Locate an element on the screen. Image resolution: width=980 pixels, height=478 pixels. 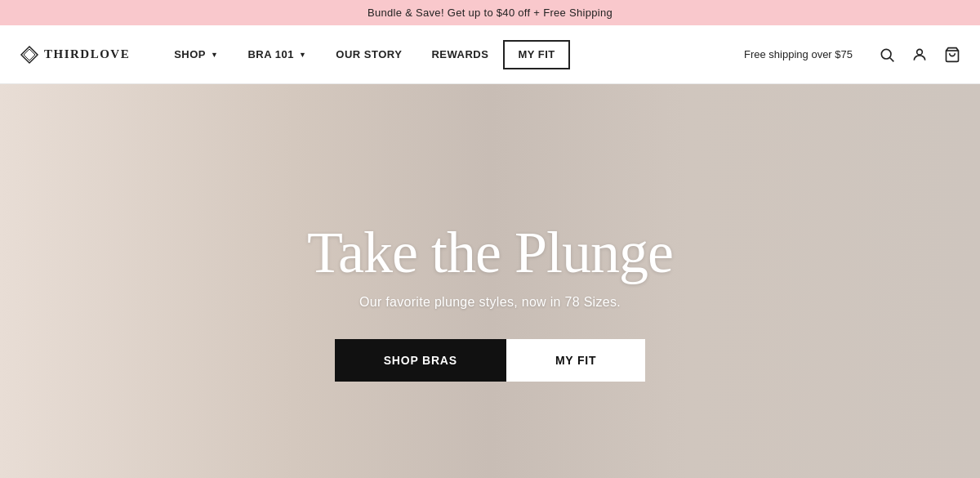
hero-title: Take the Plunge is located at coordinates (490, 253).